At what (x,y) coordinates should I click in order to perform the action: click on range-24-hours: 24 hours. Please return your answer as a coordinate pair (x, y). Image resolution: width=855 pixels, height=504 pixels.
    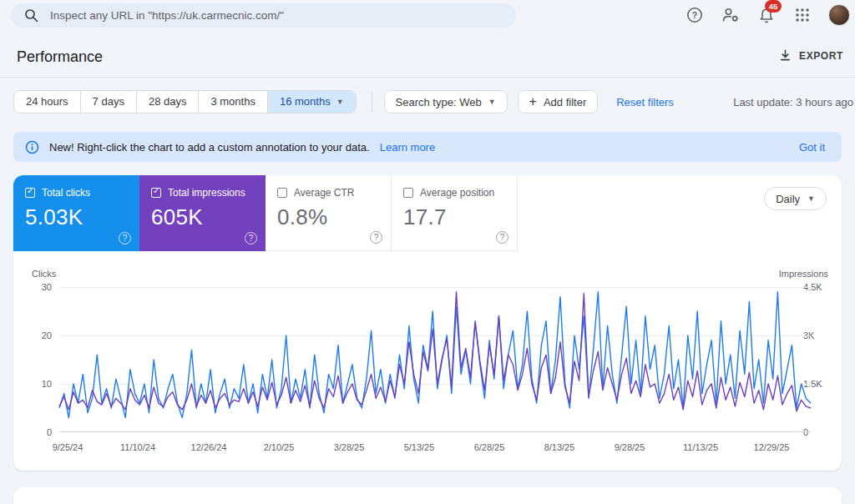
    Looking at the image, I should click on (47, 102).